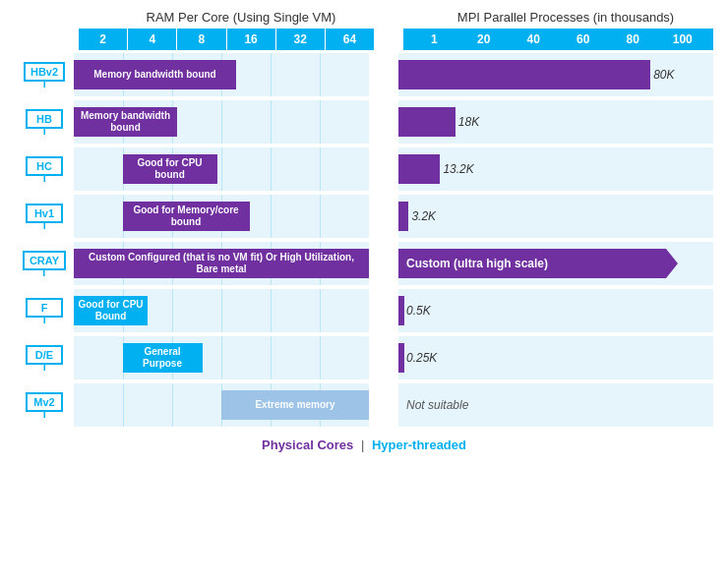  I want to click on mpi-scale-tick: 80, so click(634, 39).